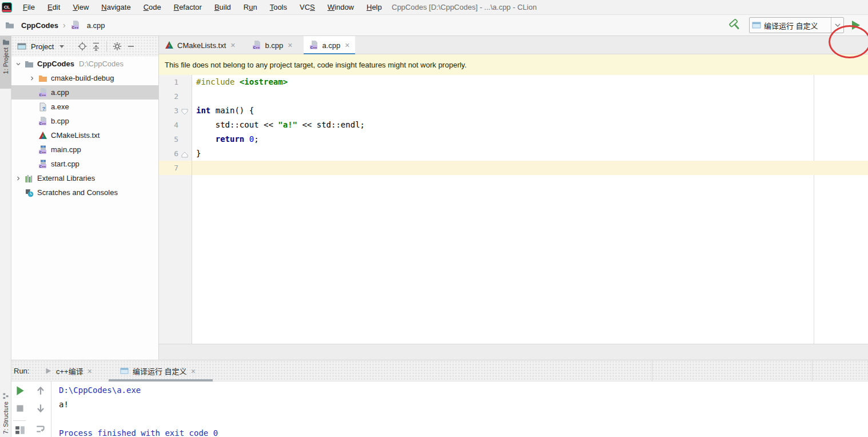  Describe the element at coordinates (85, 46) in the screenshot. I see `project-panel-header: Project` at that location.